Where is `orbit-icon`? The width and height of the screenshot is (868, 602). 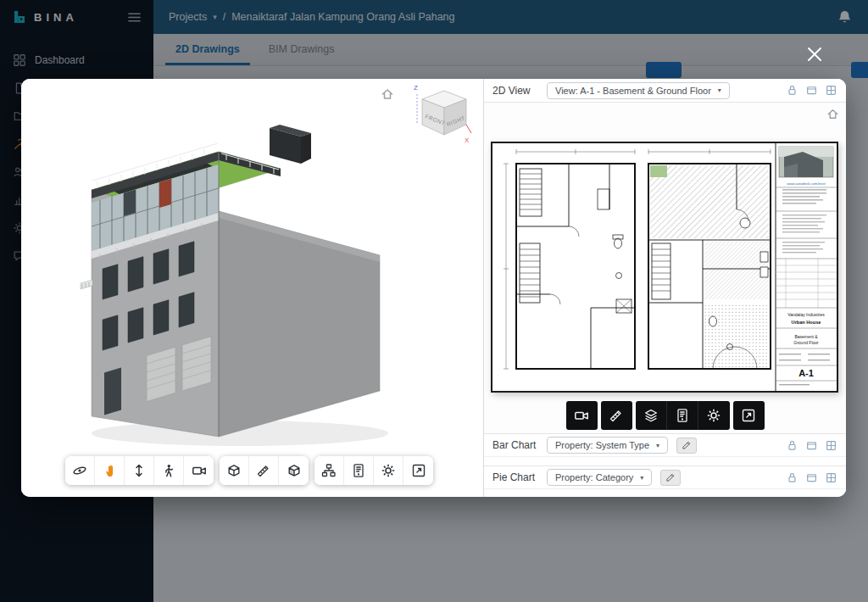 orbit-icon is located at coordinates (80, 471).